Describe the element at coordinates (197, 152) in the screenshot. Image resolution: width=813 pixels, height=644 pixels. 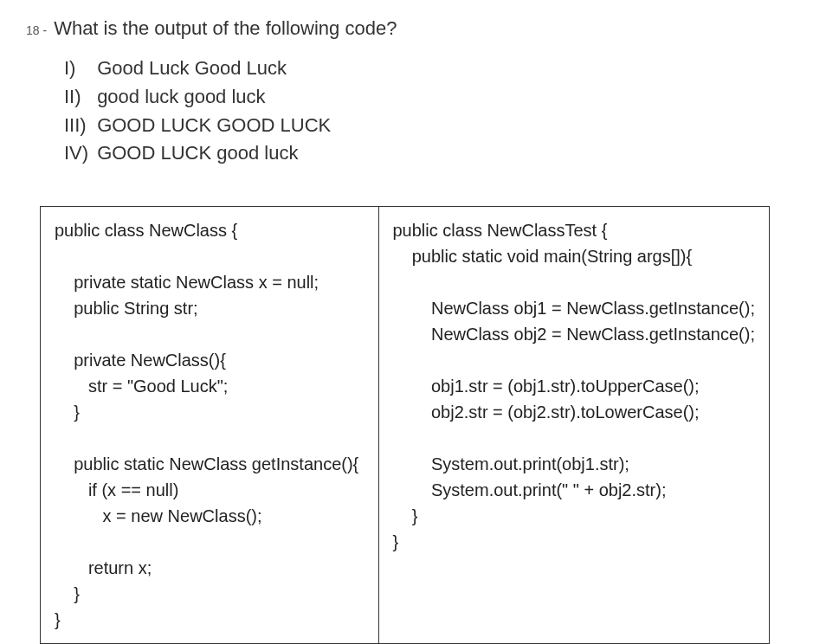
I see `option-text: GOOD LUCK good luck` at that location.